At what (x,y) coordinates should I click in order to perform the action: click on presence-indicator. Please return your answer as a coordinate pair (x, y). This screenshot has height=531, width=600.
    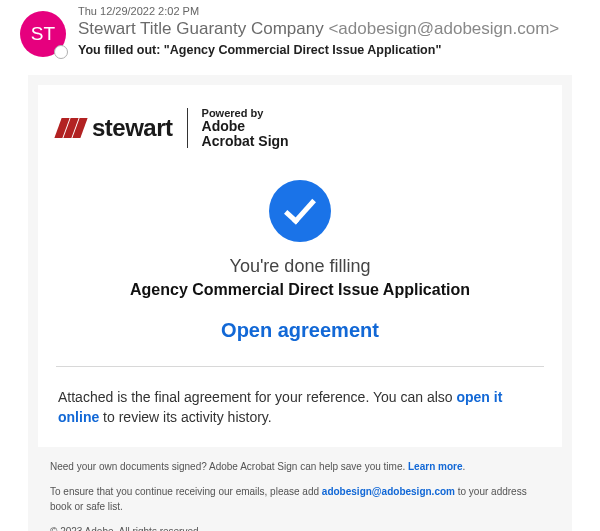
    Looking at the image, I should click on (61, 52).